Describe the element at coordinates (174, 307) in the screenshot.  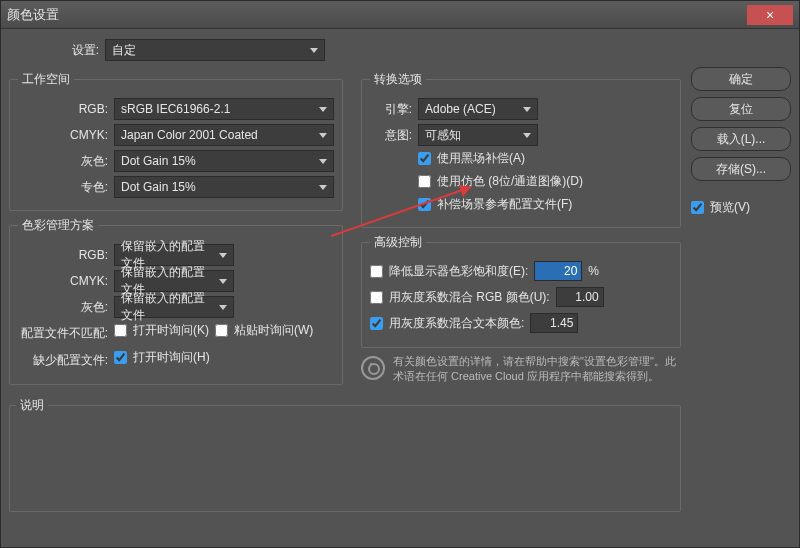
I see `policies-gray-select: 保留嵌入的配置文件` at that location.